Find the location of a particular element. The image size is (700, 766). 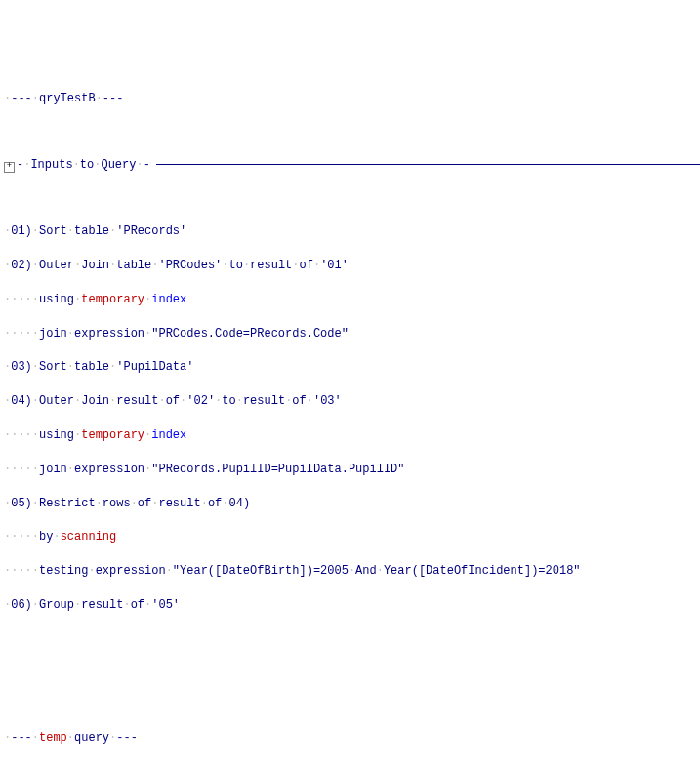

plan-step: ·06)·Group·result·of·'05' is located at coordinates (350, 605).